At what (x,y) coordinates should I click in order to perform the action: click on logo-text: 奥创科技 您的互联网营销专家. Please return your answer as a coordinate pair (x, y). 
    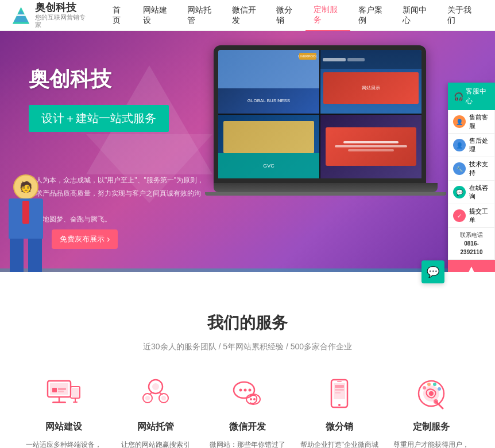
    Looking at the image, I should click on (61, 15).